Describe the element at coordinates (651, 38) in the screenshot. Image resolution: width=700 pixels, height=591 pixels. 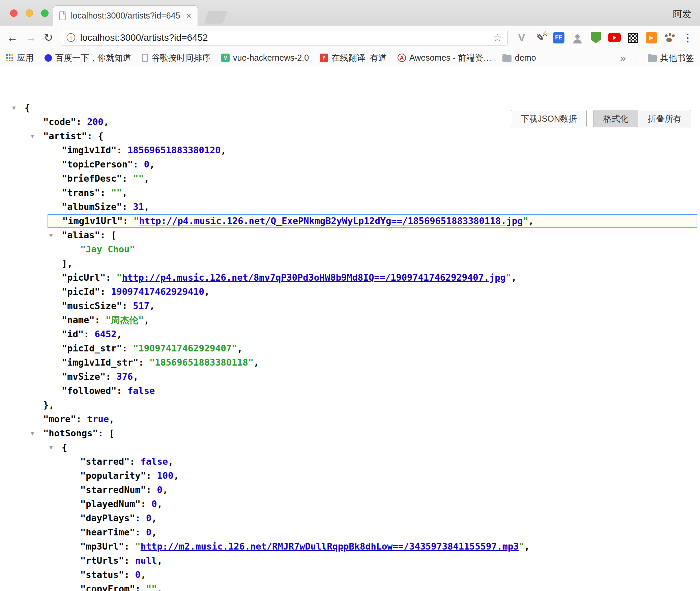
I see `player-extension-icon: ▶` at that location.